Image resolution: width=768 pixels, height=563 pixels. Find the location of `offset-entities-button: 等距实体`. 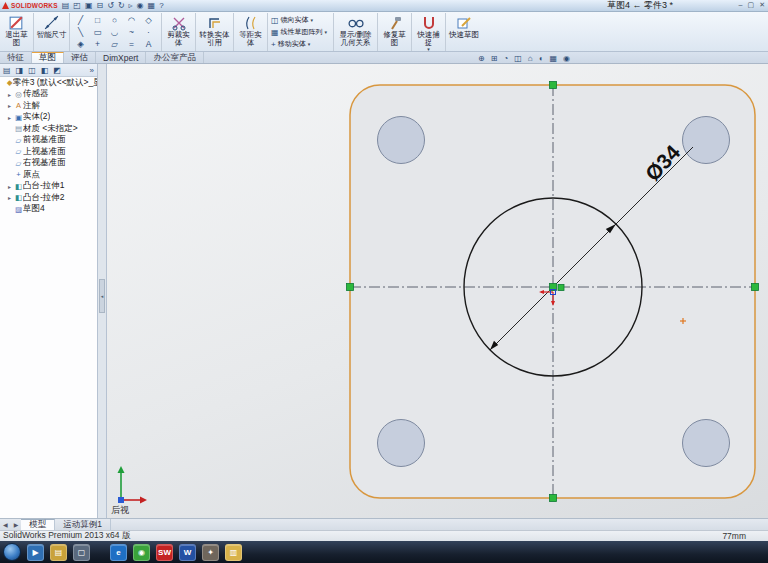

offset-entities-button: 等距实体 is located at coordinates (251, 32).